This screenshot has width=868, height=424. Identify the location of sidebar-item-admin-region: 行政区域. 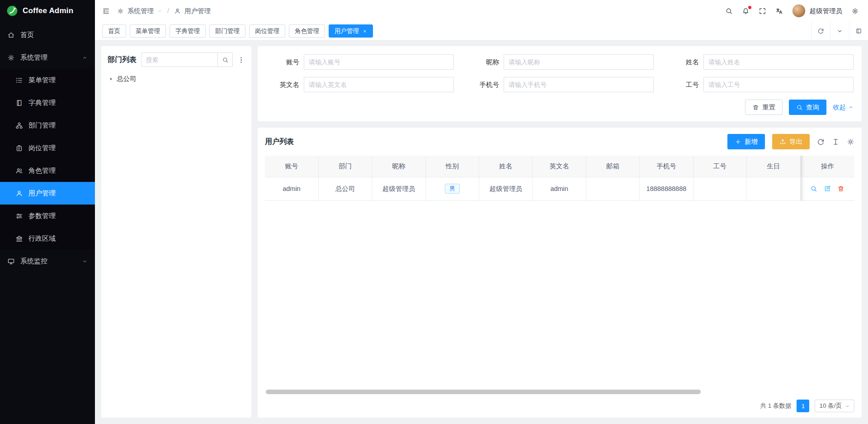
(47, 238).